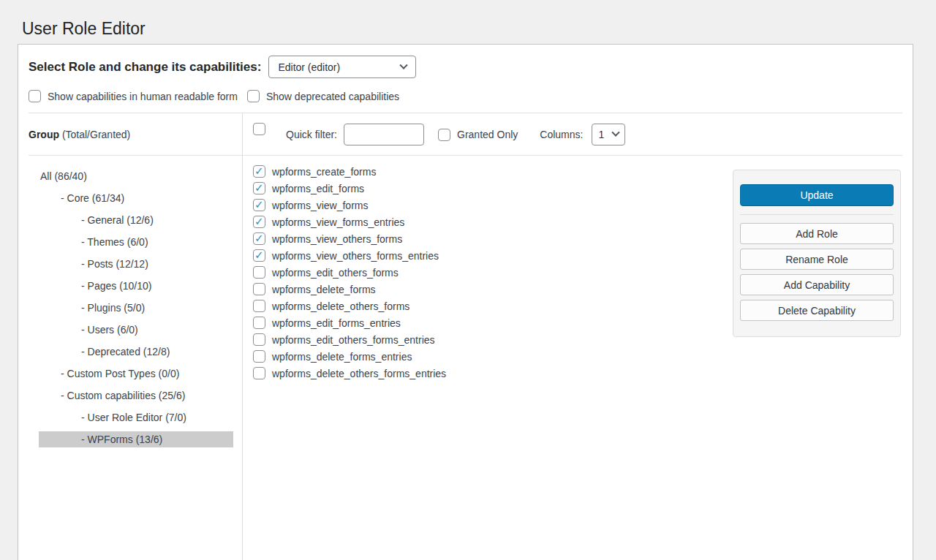 Image resolution: width=936 pixels, height=560 pixels. What do you see at coordinates (817, 310) in the screenshot?
I see `delete-capability-button: Delete Capability` at bounding box center [817, 310].